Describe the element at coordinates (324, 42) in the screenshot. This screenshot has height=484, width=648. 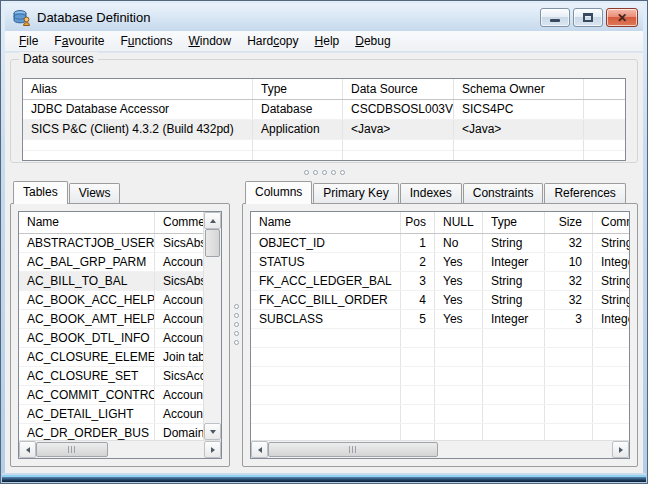
I see `menu-bar: FileFavouriteFunctionsWindowHardcopyHelp…` at that location.